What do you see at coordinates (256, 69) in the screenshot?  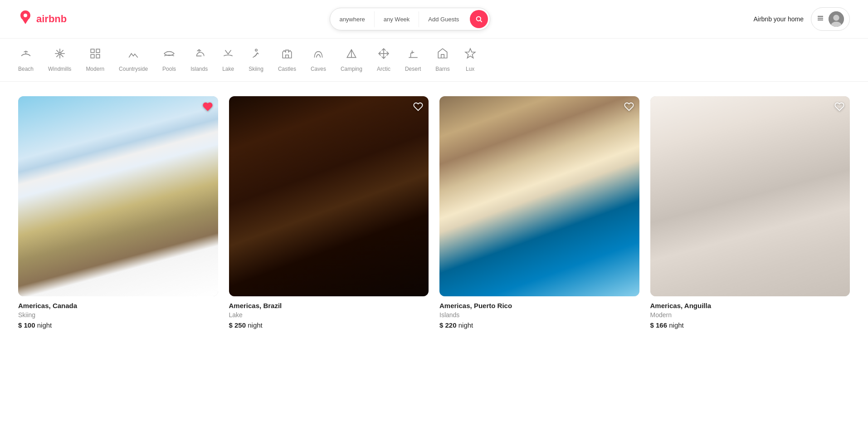 I see `category-label-skiing: Skiing` at bounding box center [256, 69].